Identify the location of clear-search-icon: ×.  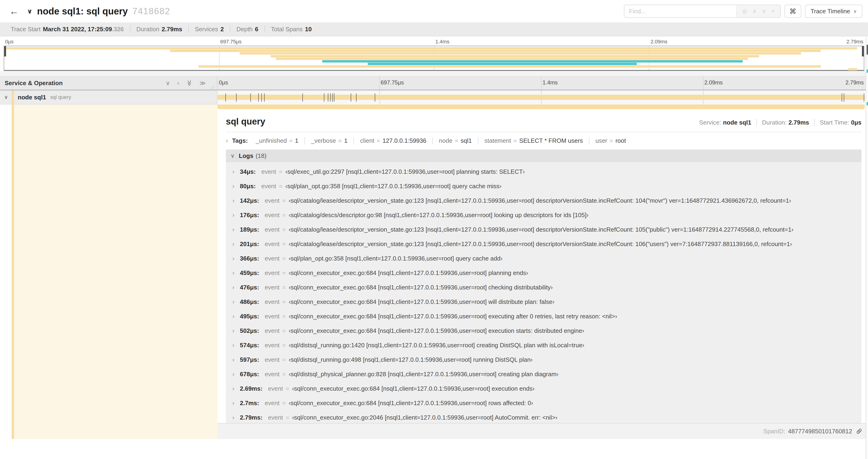
(773, 11).